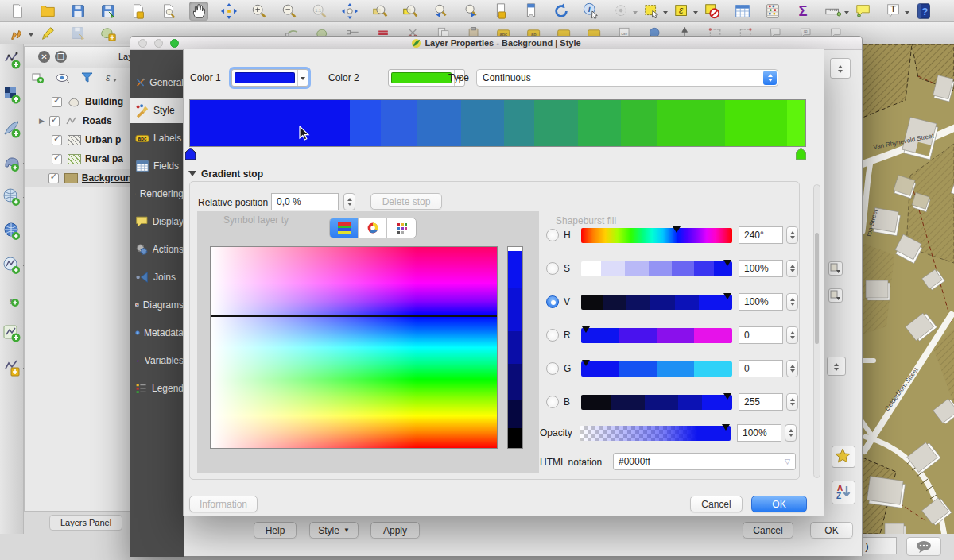 Image resolution: width=954 pixels, height=560 pixels. Describe the element at coordinates (471, 11) in the screenshot. I see `zoom-next-icon` at that location.